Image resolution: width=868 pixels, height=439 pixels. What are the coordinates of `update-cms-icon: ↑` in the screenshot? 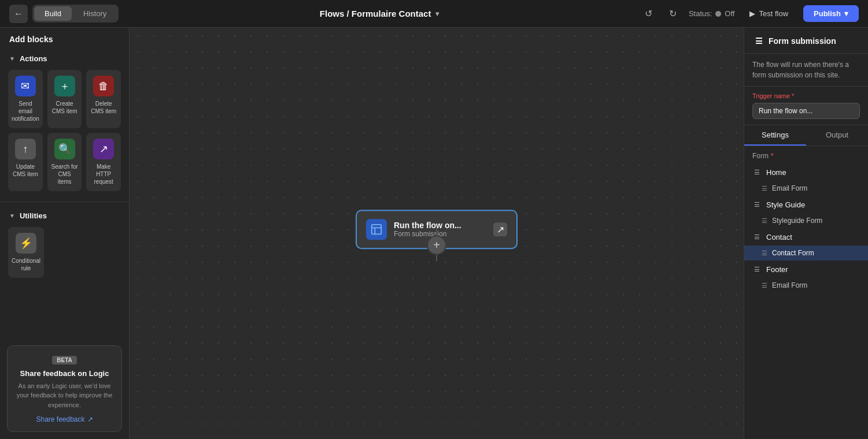 It's located at (25, 149).